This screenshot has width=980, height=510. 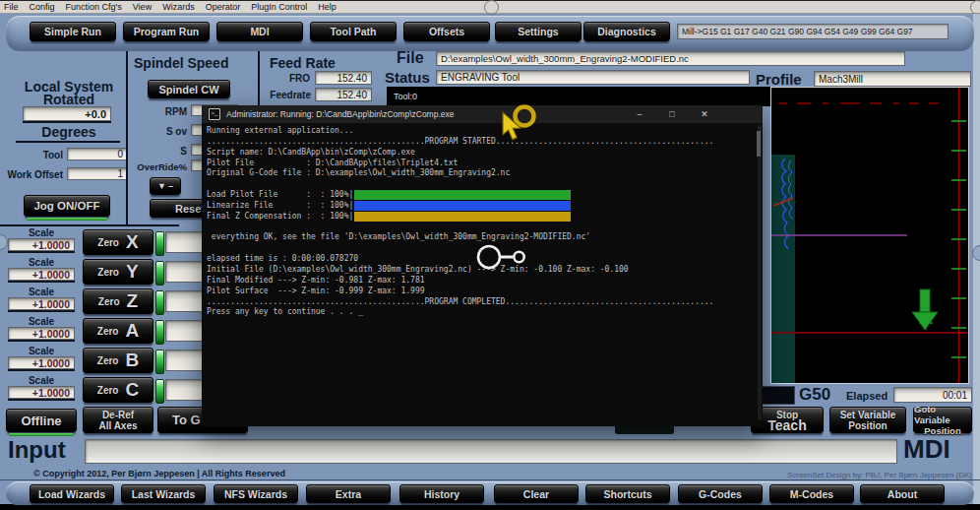 What do you see at coordinates (118, 272) in the screenshot?
I see `zero-y-button: Zero Y` at bounding box center [118, 272].